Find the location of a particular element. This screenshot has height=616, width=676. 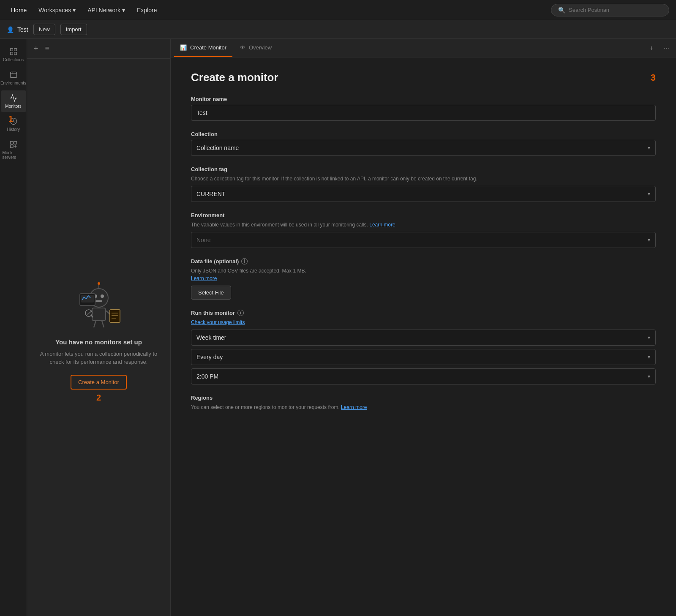

environment-select: None ▾ is located at coordinates (423, 240).